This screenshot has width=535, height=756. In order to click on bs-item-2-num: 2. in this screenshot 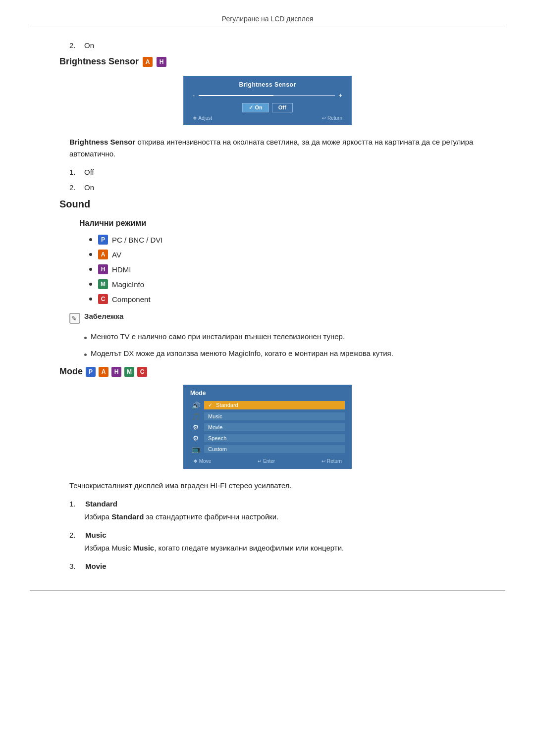, I will do `click(74, 187)`.